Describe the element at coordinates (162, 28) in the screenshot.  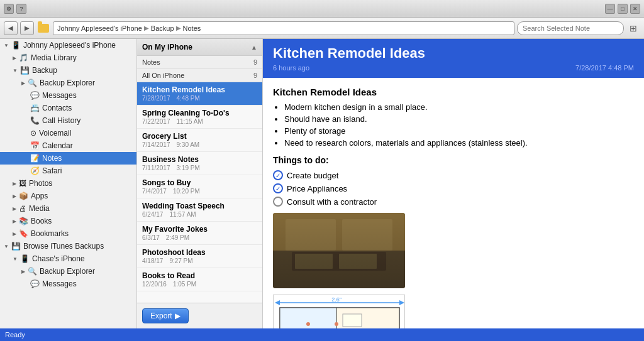
I see `breadcrumb-part-2: Backup` at that location.